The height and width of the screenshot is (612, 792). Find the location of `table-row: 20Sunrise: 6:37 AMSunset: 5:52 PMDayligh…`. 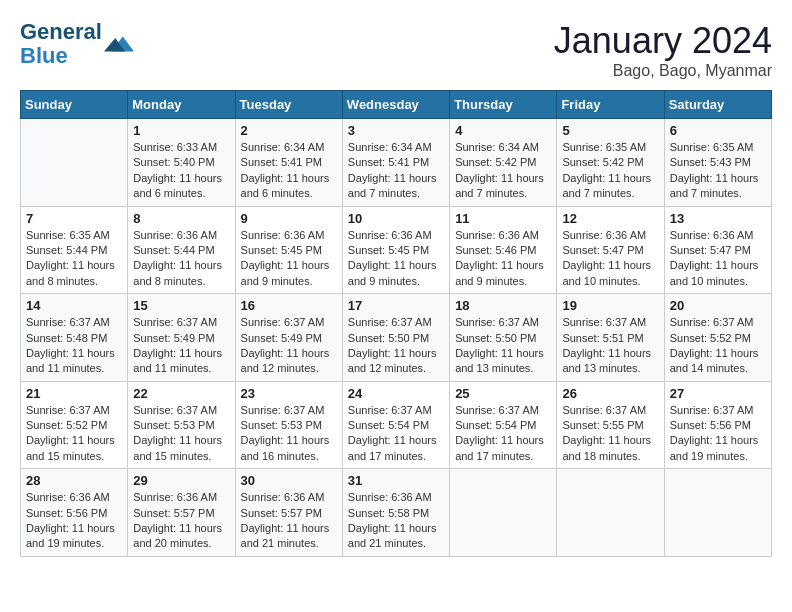

table-row: 20Sunrise: 6:37 AMSunset: 5:52 PMDayligh… is located at coordinates (718, 338).